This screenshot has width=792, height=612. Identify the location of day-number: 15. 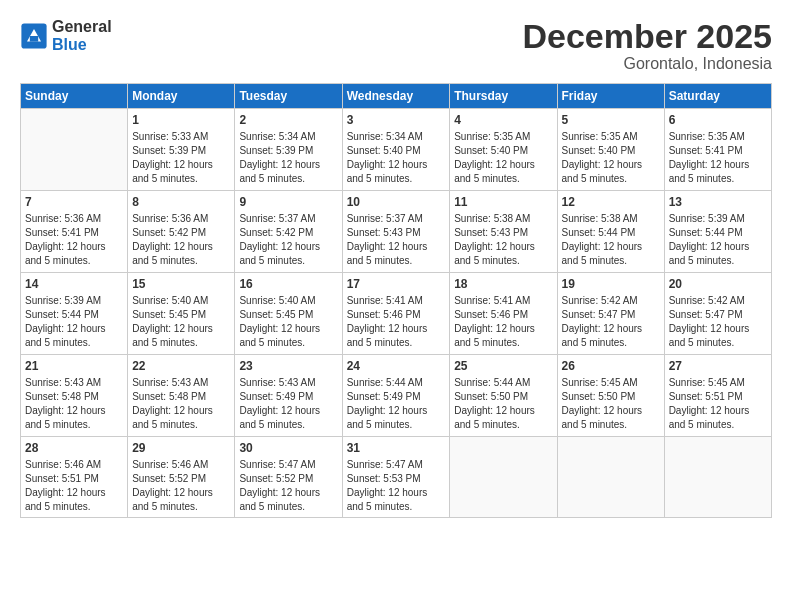
(181, 284).